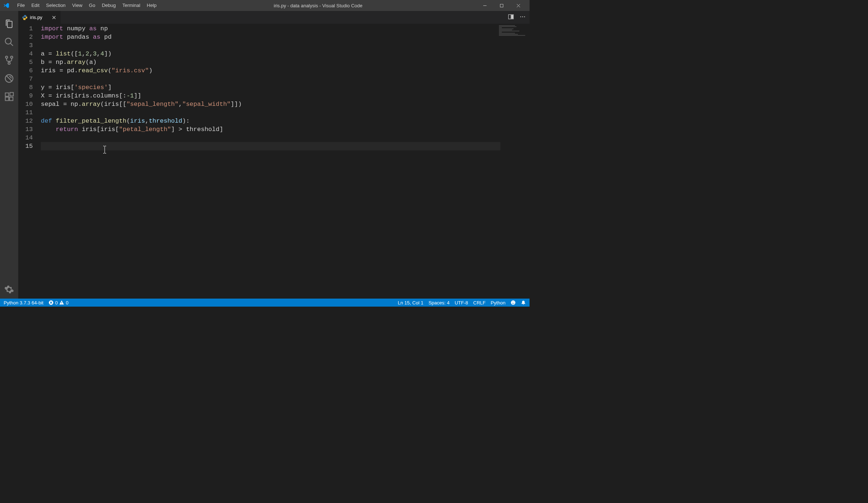 This screenshot has width=868, height=503. Describe the element at coordinates (87, 5) in the screenshot. I see `menu-bar: File Edit Selection View Go Debug Termin…` at that location.